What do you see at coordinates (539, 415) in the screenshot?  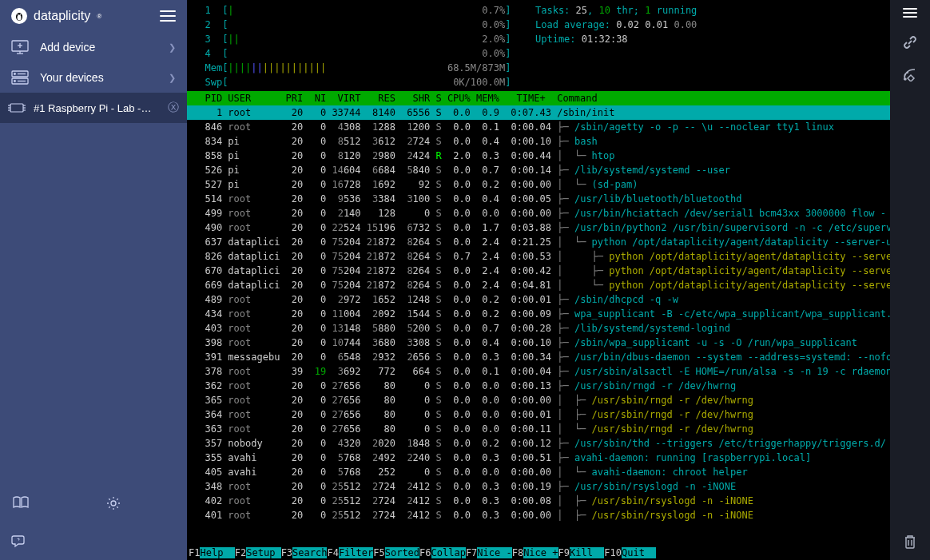 I see `process-row: 364 root 20 0 27656 80 0 S 0.0 0.0 0:00.…` at bounding box center [539, 415].